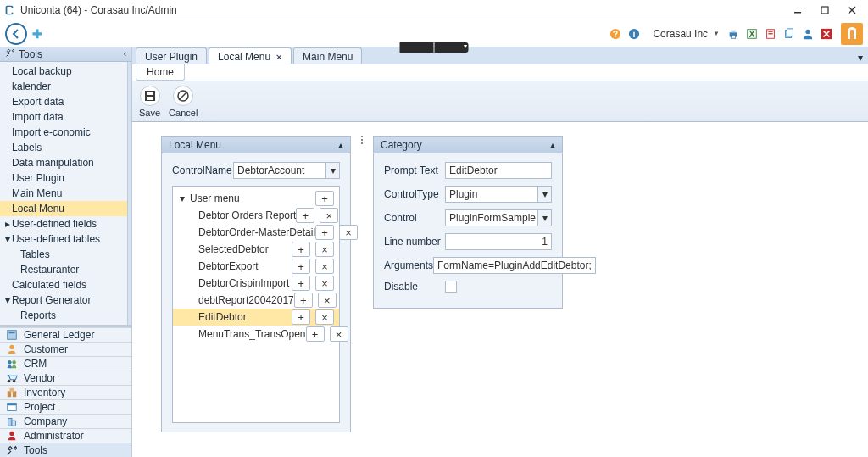 The width and height of the screenshot is (868, 457). What do you see at coordinates (752, 34) in the screenshot?
I see `excel-icon: X` at bounding box center [752, 34].